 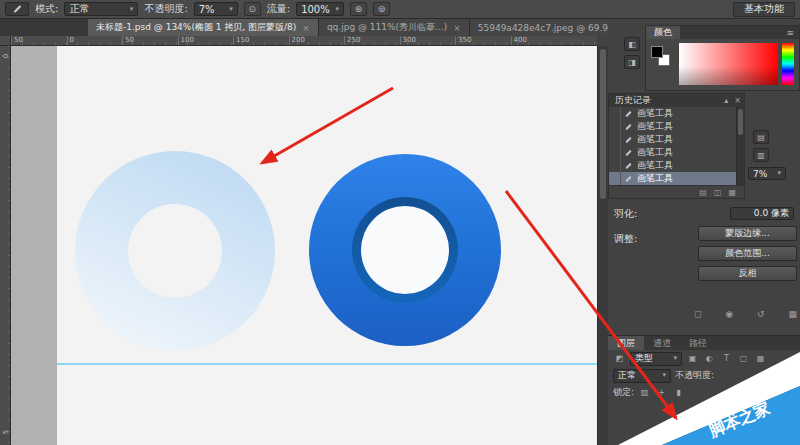 What do you see at coordinates (790, 33) in the screenshot?
I see `panel-menu-icon: ≡` at bounding box center [790, 33].